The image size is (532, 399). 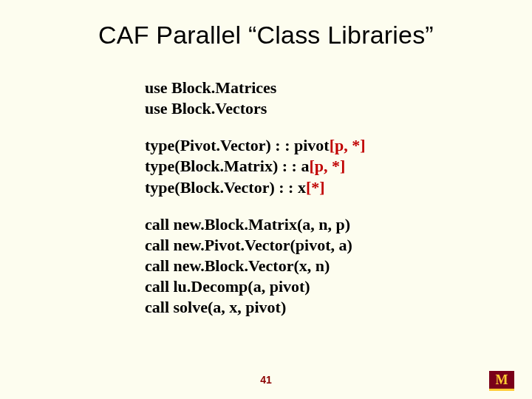 I want to click on code-line: use Block.Matrices, so click(x=315, y=88).